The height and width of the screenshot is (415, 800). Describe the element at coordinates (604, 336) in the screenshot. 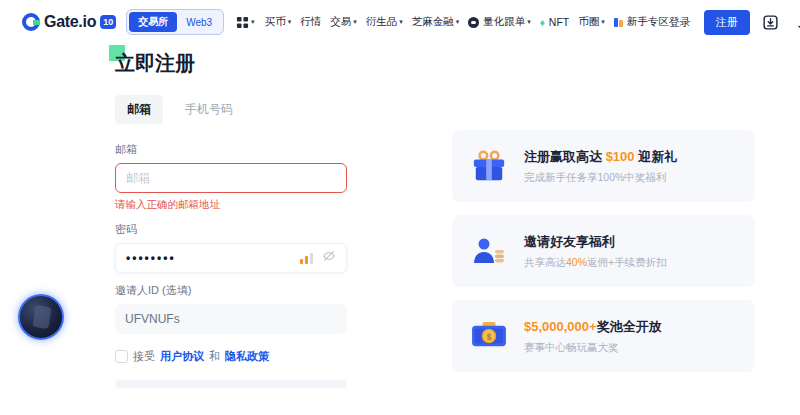

I see `promo-card-prize-pool: $ $5,000,000+奖池全开放 赛事中心畅玩赢大奖` at that location.